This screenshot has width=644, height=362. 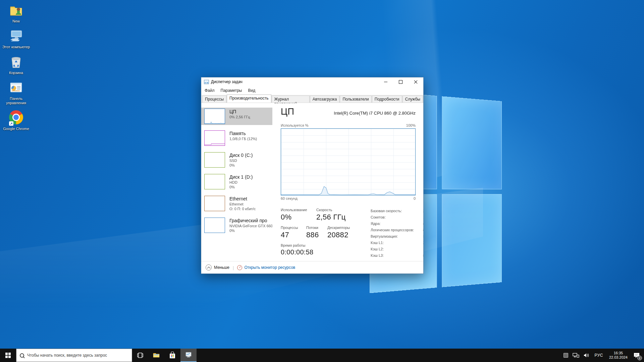 I want to click on user-folder-icon, so click(x=16, y=10).